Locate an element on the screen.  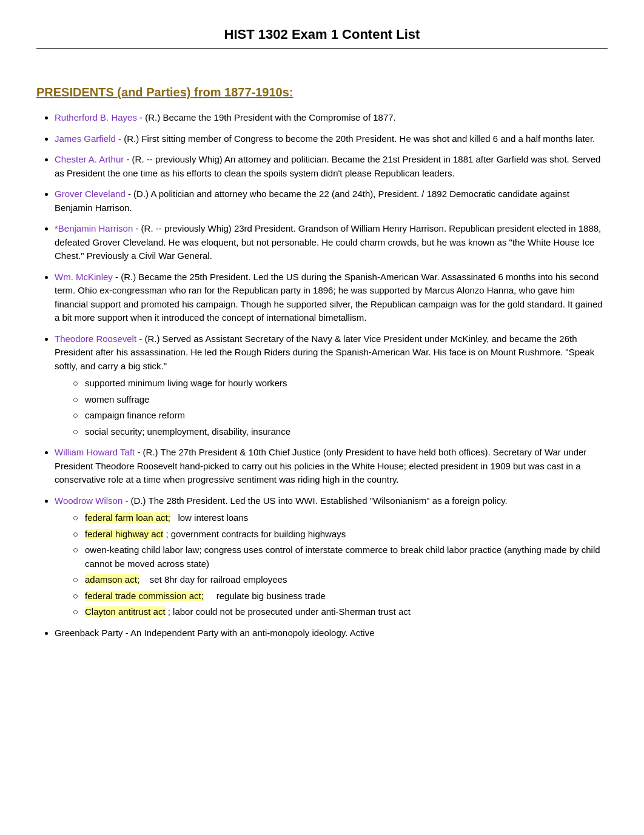
list-item: Wm. McKinley - (R.) Became the 25th Pres… is located at coordinates (331, 298).